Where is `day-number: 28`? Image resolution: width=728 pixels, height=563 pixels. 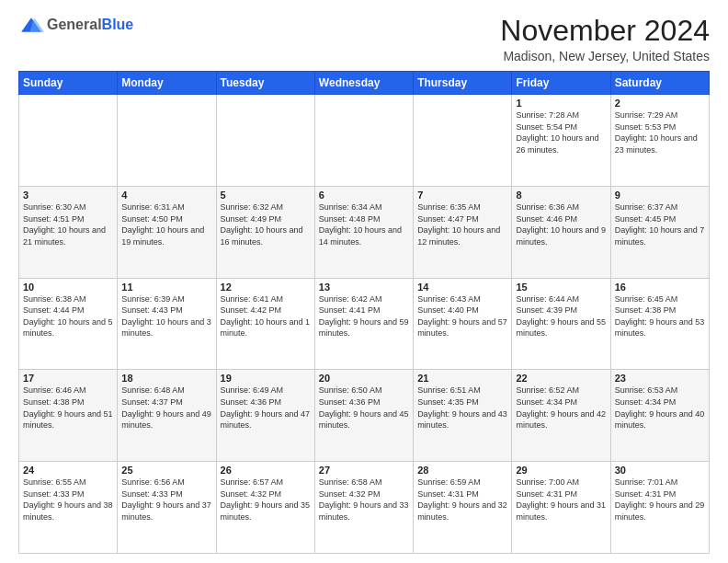
day-number: 28 is located at coordinates (462, 470).